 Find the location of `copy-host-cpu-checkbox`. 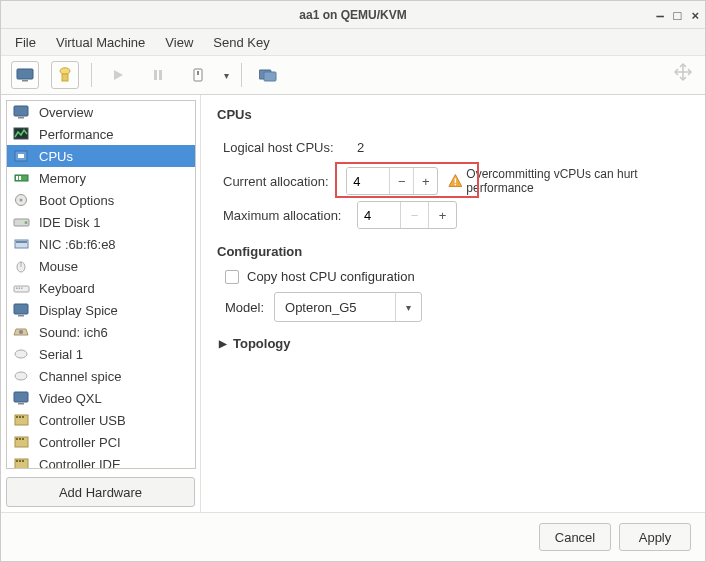

copy-host-cpu-checkbox is located at coordinates (232, 277).